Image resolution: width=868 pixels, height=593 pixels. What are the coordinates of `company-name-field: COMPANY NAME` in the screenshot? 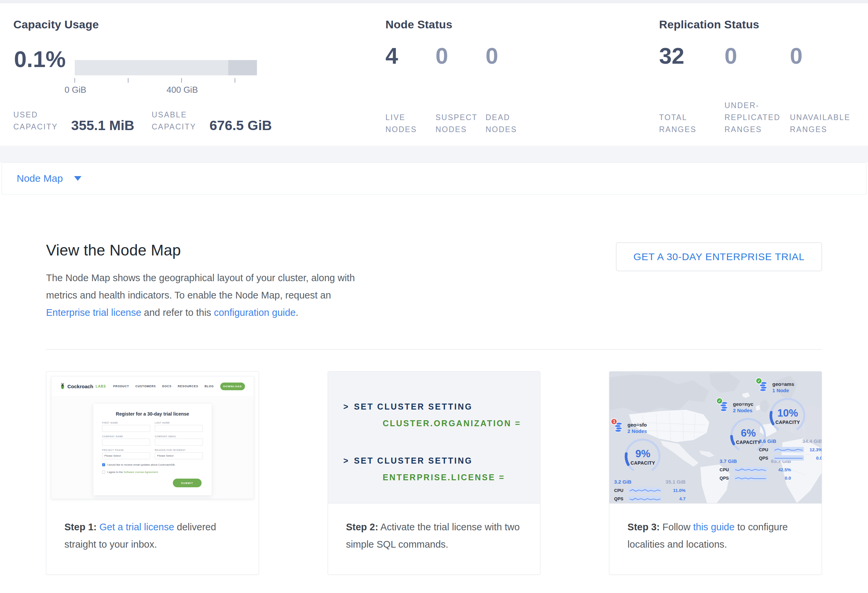 It's located at (126, 440).